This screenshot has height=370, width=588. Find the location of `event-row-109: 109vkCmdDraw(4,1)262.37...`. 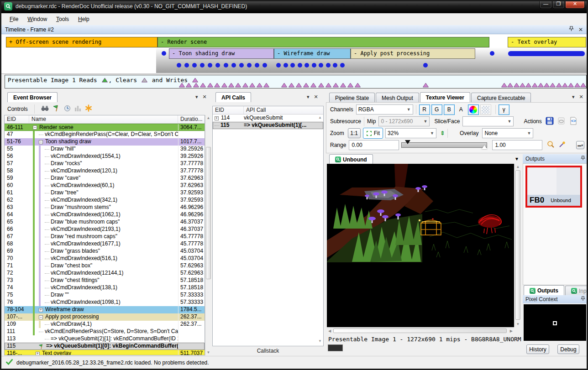

event-row-109: 109vkCmdDraw(4,1)262.37... is located at coordinates (105, 324).